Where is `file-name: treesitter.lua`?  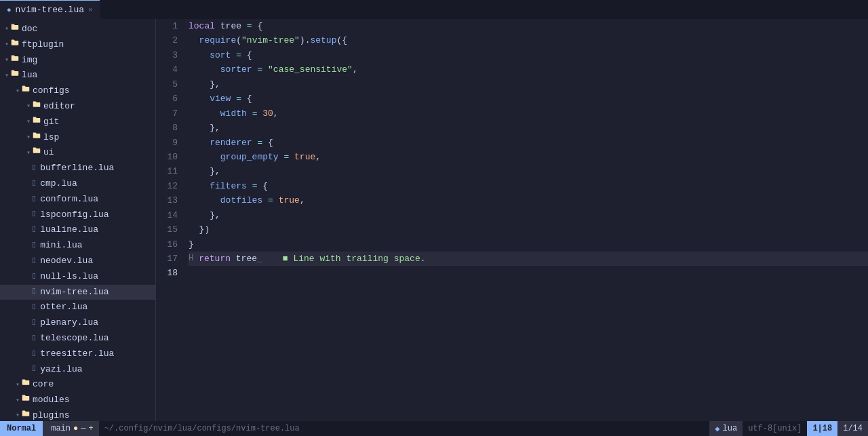 file-name: treesitter.lua is located at coordinates (77, 354).